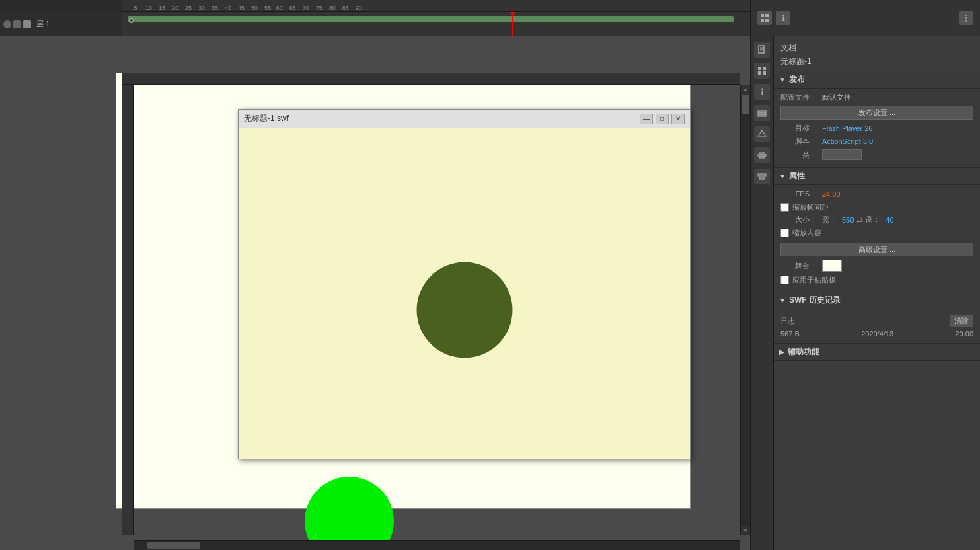  What do you see at coordinates (762, 50) in the screenshot?
I see `document-icon` at bounding box center [762, 50].